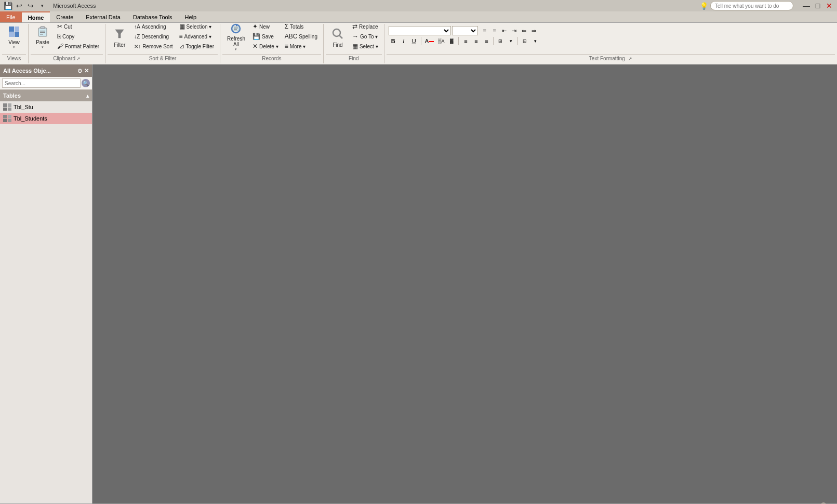  What do you see at coordinates (511, 41) in the screenshot?
I see `datasheet-dropdown-btn: ▾` at bounding box center [511, 41].